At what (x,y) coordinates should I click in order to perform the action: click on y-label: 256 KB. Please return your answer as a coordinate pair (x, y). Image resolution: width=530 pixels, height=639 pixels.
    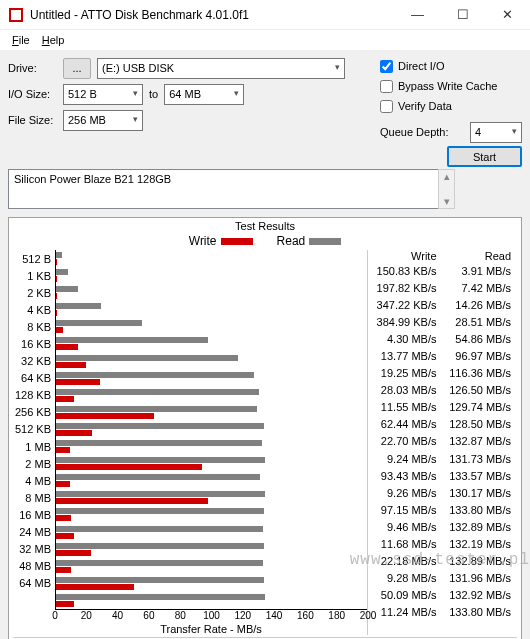
    Looking at the image, I should click on (34, 412).